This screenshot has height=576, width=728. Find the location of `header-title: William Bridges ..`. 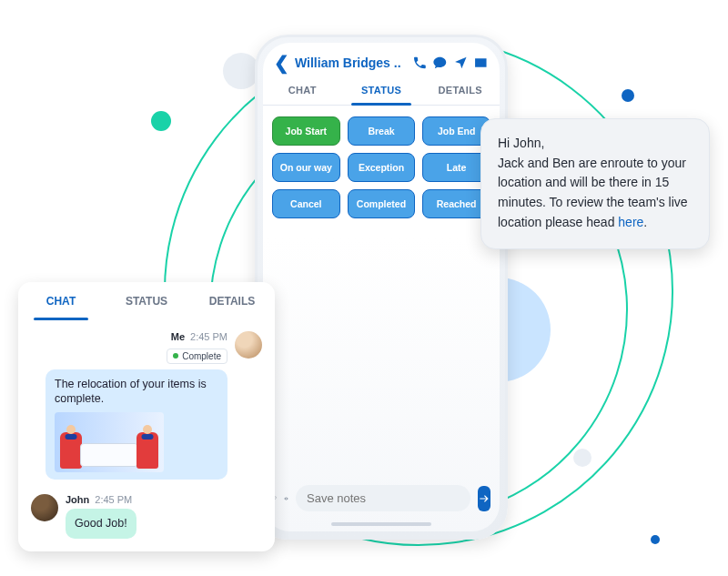

header-title: William Bridges .. is located at coordinates (348, 63).